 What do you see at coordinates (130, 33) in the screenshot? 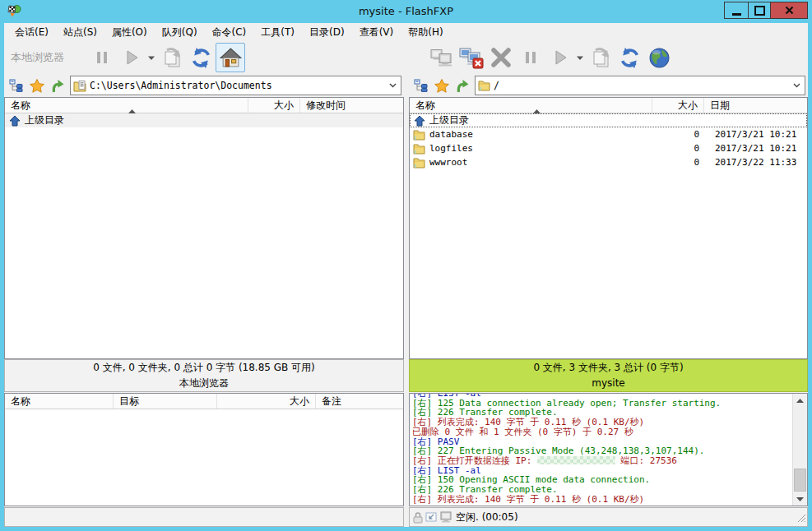
I see `menu-item-o: 属性(O)` at bounding box center [130, 33].